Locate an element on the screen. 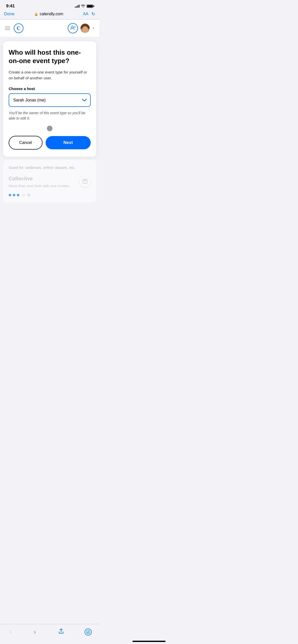  add-user-button is located at coordinates (73, 28).